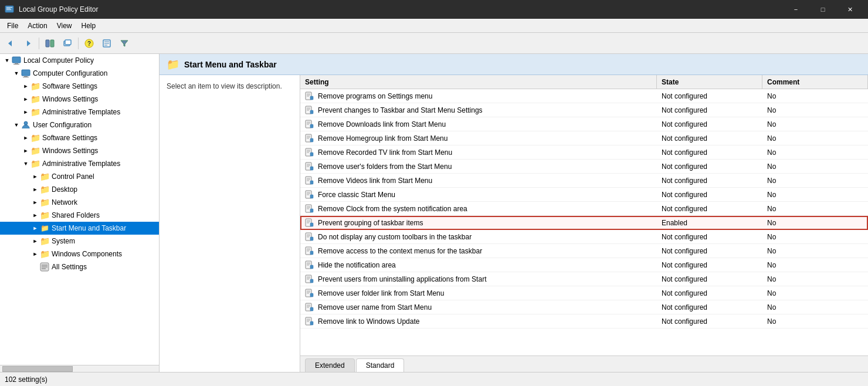 The width and height of the screenshot is (868, 386). Describe the element at coordinates (584, 167) in the screenshot. I see `settings-row: Remove user's folders from the Start Men…` at that location.